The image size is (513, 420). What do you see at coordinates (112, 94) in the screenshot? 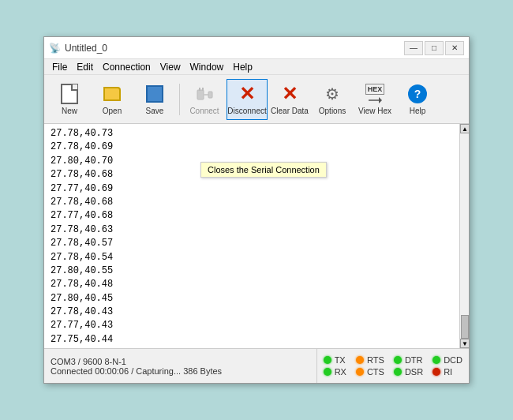
I see `open-icon` at bounding box center [112, 94].